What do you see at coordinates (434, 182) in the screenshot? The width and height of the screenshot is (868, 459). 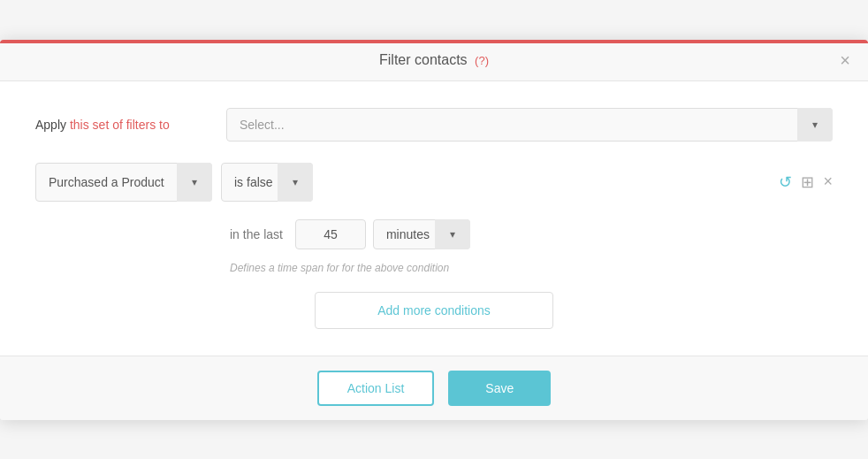 I see `condition-row: Purchased a Product ▾ is false ▾ ↺ ⊞ ×` at bounding box center [434, 182].